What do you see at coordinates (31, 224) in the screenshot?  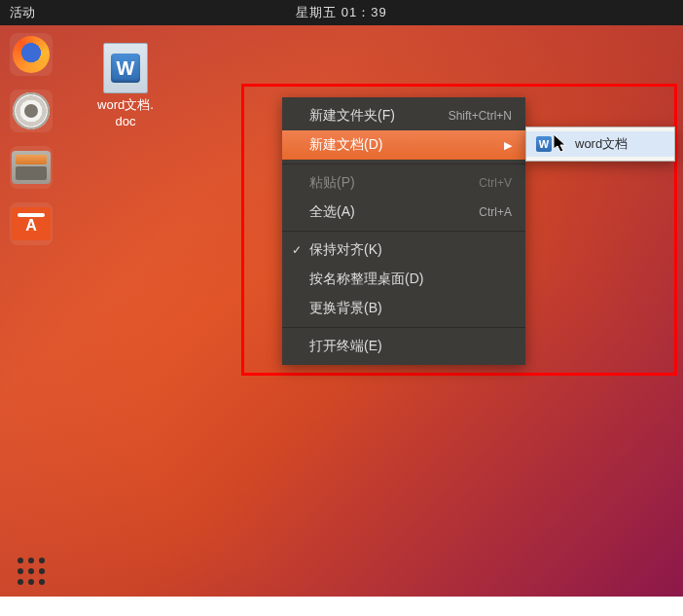 I see `launcher-software` at bounding box center [31, 224].